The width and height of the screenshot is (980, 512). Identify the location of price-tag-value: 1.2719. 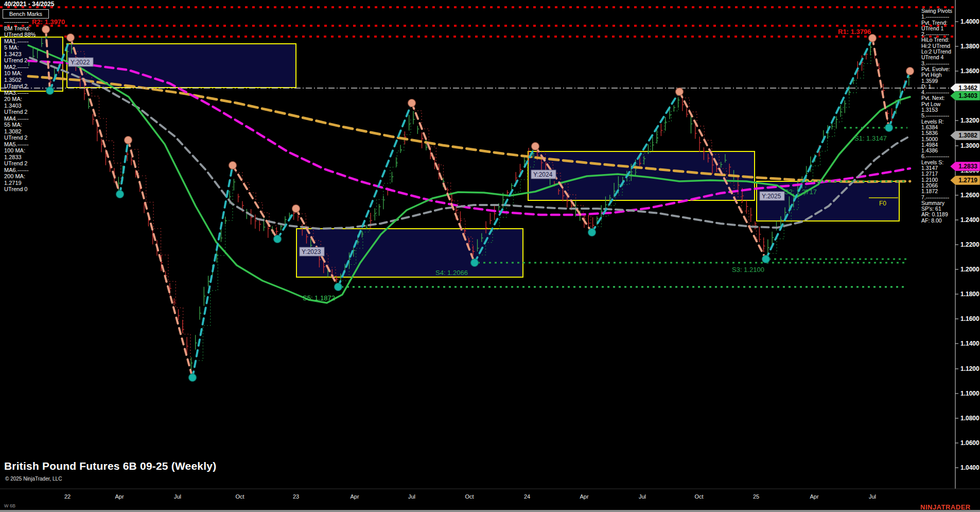
(968, 180).